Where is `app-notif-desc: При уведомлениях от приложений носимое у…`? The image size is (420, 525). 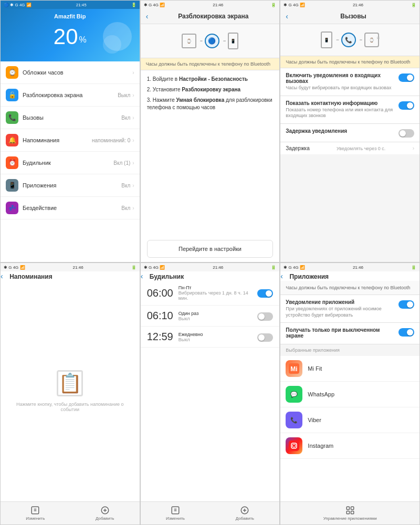
app-notif-desc: При уведомлениях от приложений носимое у… is located at coordinates (340, 312).